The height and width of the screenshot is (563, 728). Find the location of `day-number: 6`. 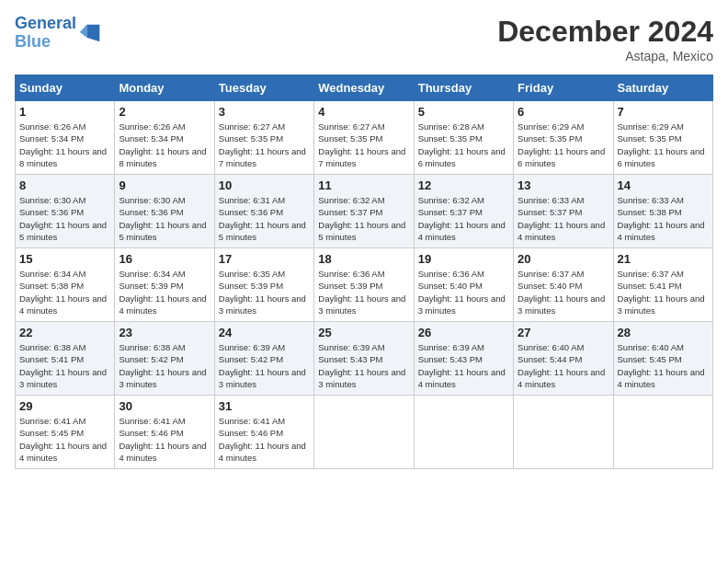

day-number: 6 is located at coordinates (563, 112).